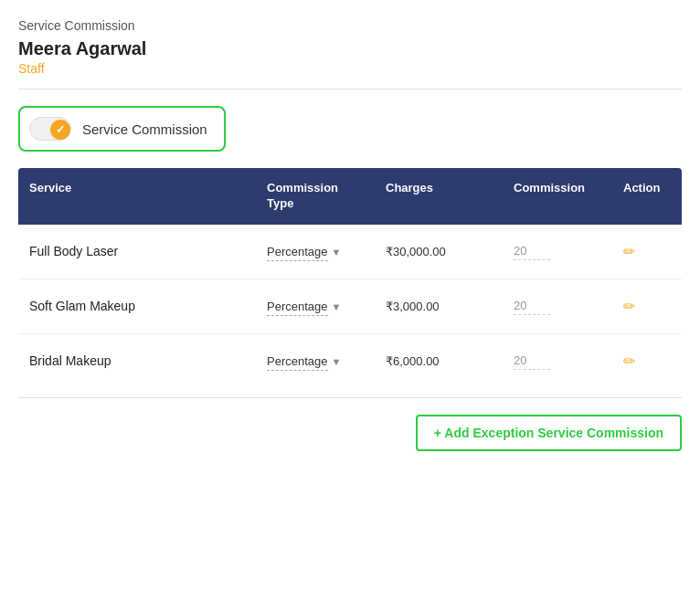 Image resolution: width=700 pixels, height=600 pixels. What do you see at coordinates (647, 252) in the screenshot?
I see `cell-action-0: ✏` at bounding box center [647, 252].